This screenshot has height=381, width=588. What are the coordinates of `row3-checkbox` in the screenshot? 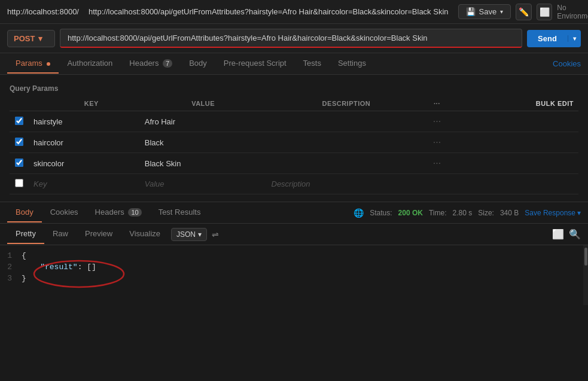 It's located at (19, 163).